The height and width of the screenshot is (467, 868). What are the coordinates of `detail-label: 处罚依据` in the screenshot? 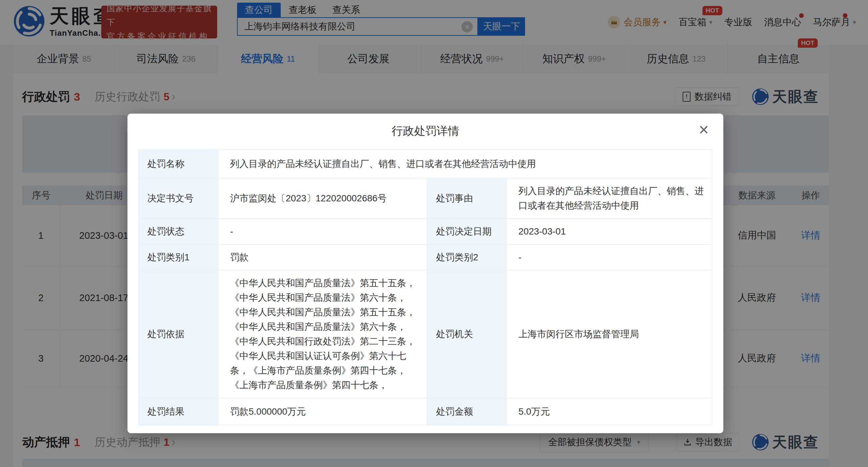 It's located at (178, 334).